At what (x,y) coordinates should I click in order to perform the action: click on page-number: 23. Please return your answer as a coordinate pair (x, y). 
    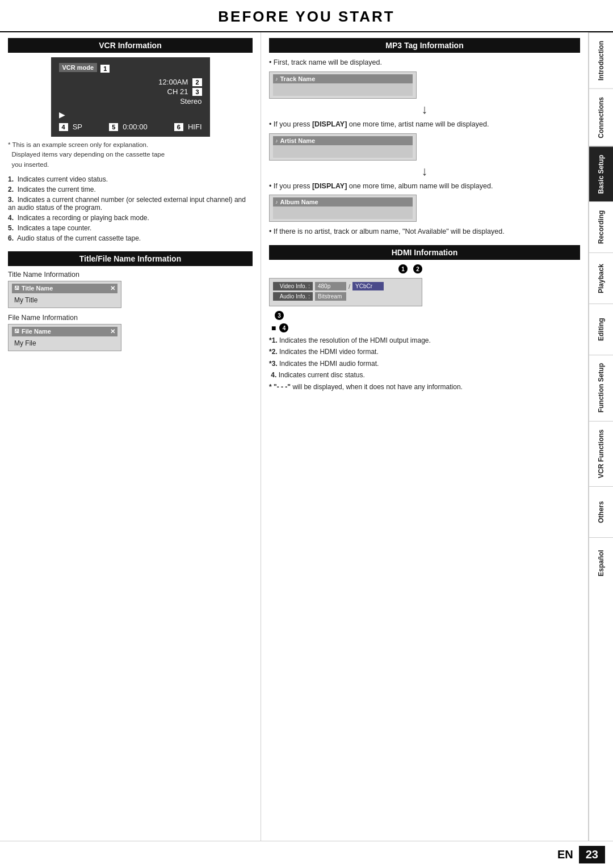
    Looking at the image, I should click on (592, 854).